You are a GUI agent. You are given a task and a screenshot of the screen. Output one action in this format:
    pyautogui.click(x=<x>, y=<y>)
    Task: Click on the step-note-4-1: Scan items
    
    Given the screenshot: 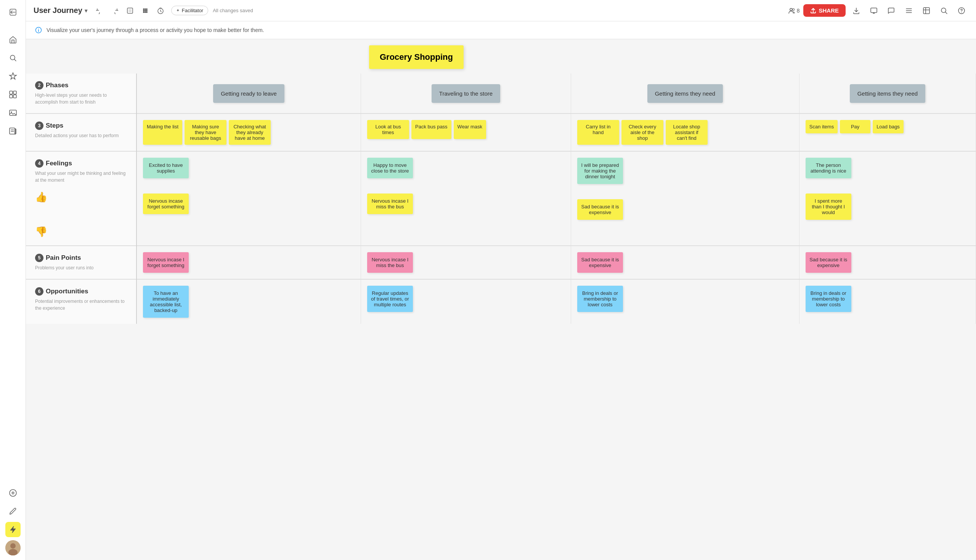 What is the action you would take?
    pyautogui.click(x=821, y=127)
    